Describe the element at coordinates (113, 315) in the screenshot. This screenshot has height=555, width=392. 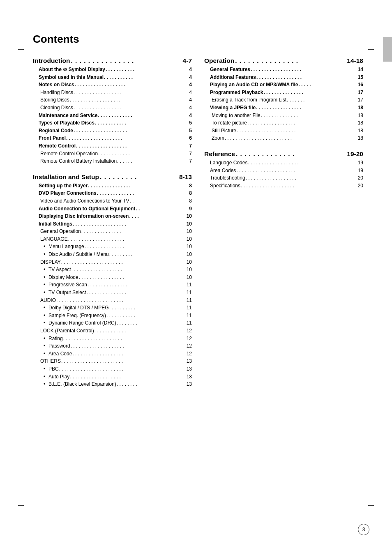
I see `toc-item: •Sample Freq. (Frequency) . . . . . . . …` at that location.